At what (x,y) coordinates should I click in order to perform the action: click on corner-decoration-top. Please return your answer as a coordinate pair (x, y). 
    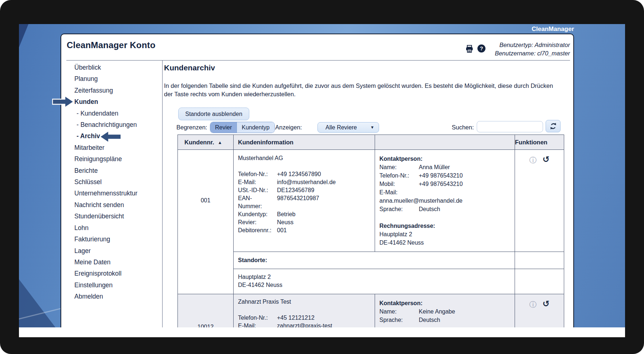
    Looking at the image, I should click on (24, 36).